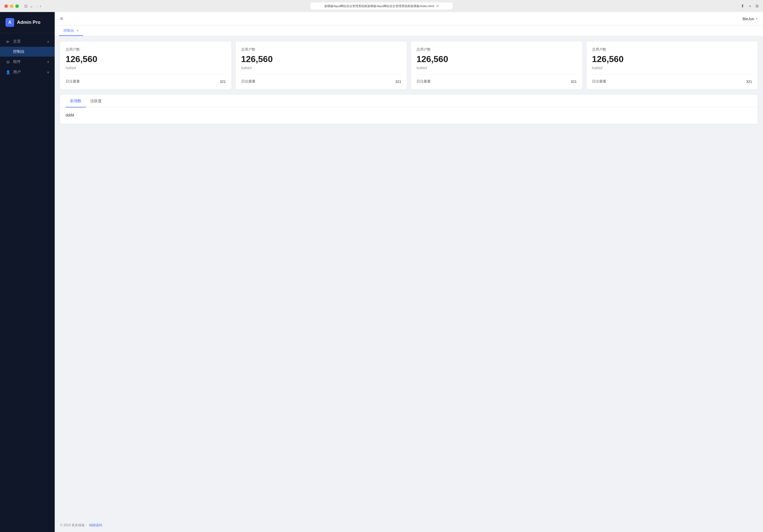  Describe the element at coordinates (27, 52) in the screenshot. I see `sidebar-item-dashboard: 控制台` at that location.